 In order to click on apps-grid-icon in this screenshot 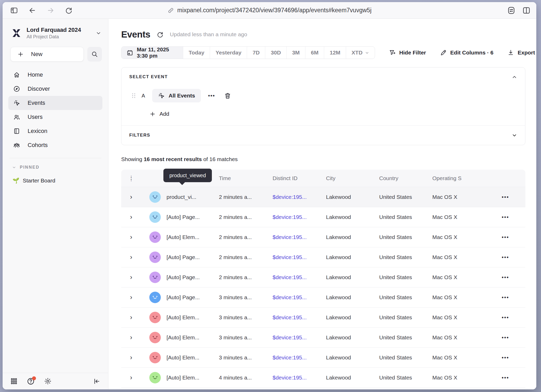, I will do `click(14, 381)`.